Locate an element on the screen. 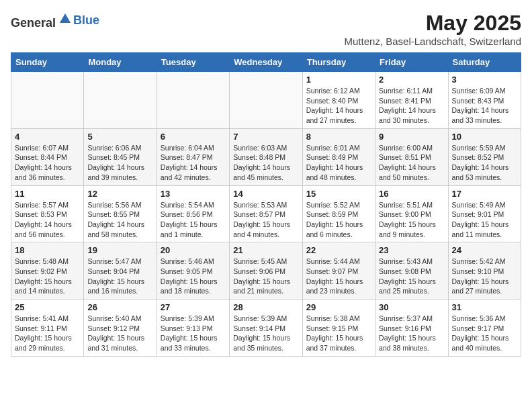 This screenshot has width=532, height=411. calendar-cell: 12Sunrise: 5:56 AM Sunset: 8:55 PM Dayli… is located at coordinates (120, 214).